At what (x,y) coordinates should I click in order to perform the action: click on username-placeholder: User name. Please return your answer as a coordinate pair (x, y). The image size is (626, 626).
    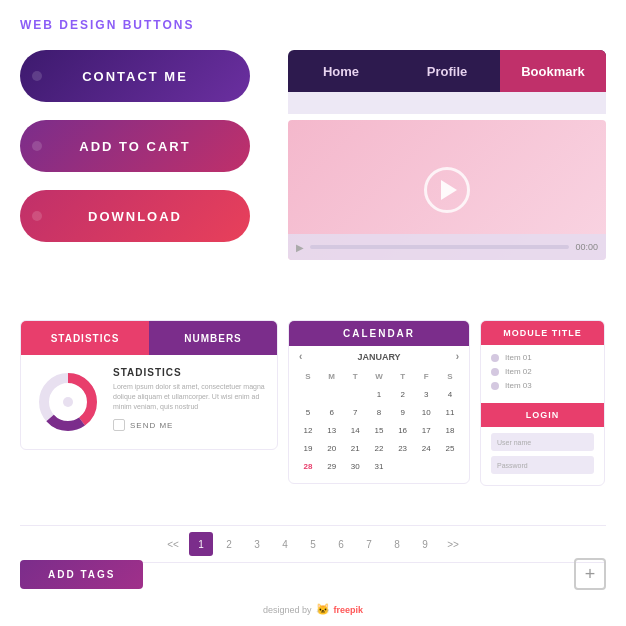
    Looking at the image, I should click on (514, 442).